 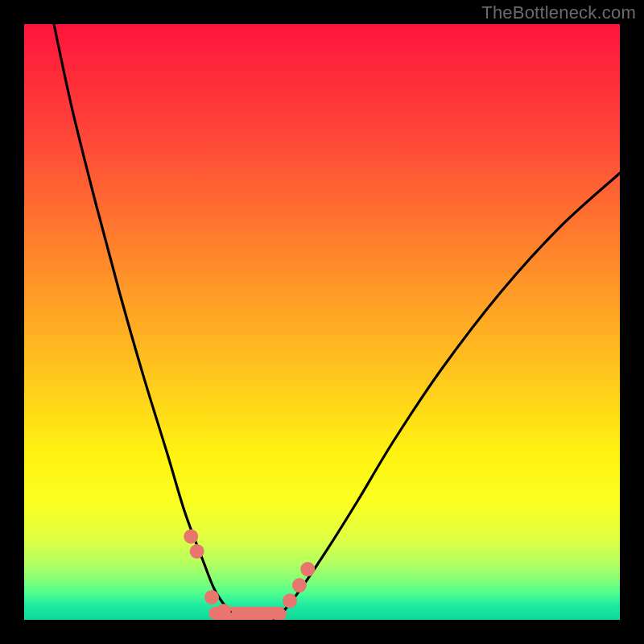 What do you see at coordinates (559, 13) in the screenshot?
I see `watermark-text: TheBottleneck.com` at bounding box center [559, 13].